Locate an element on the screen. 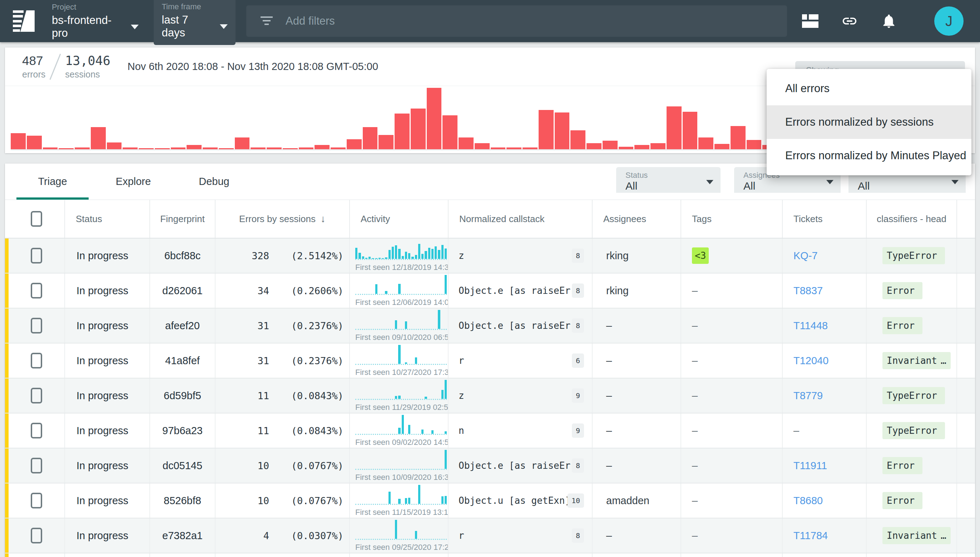  callstack-text: r is located at coordinates (462, 536).